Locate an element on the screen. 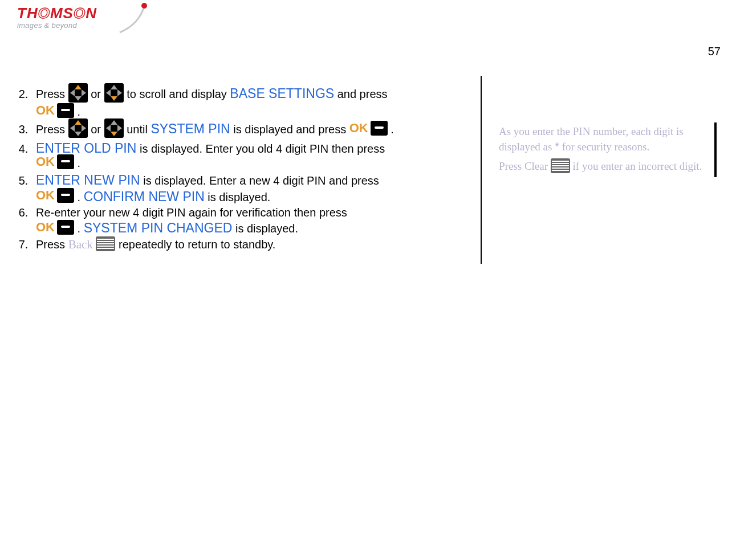 The width and height of the screenshot is (732, 560). step-2: Press or to scroll and display BASE SETT… is located at coordinates (253, 103).